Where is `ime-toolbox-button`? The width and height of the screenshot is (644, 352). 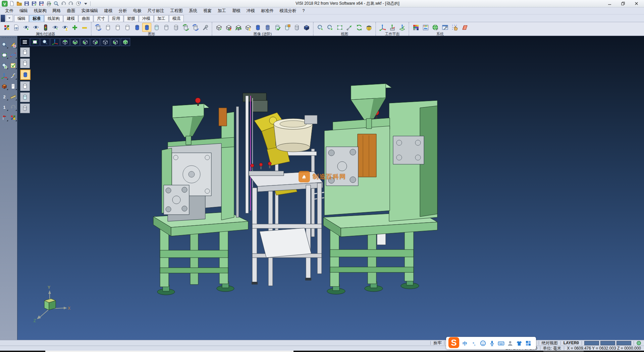
ime-toolbox-button is located at coordinates (528, 343).